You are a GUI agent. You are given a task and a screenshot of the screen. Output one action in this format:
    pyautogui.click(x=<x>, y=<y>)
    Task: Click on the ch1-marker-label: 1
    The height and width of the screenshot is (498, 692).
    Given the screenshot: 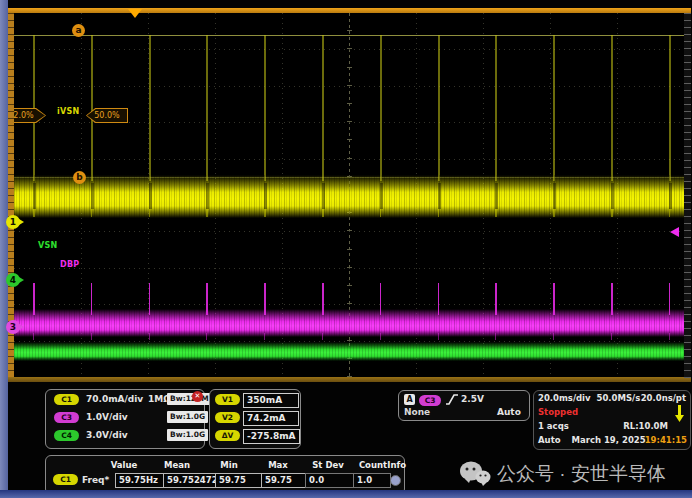 What is the action you would take?
    pyautogui.click(x=13, y=222)
    